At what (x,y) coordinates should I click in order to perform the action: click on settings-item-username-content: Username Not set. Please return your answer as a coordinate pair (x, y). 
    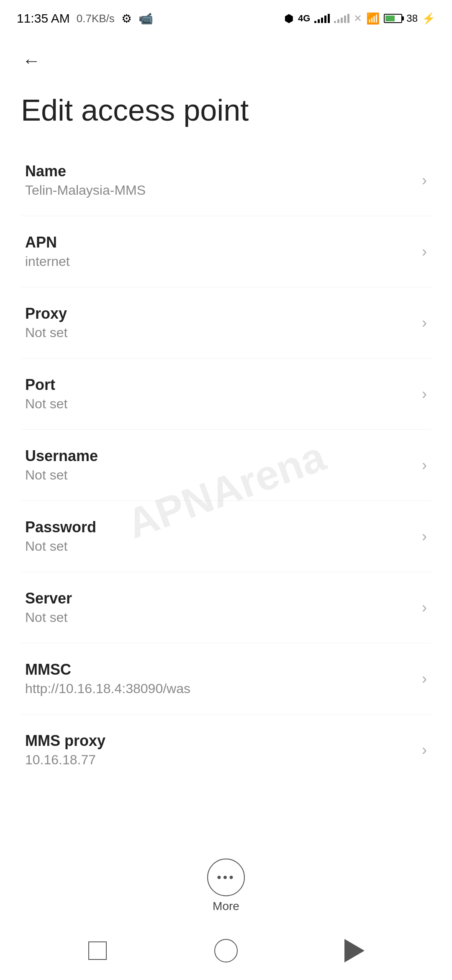
    Looking at the image, I should click on (219, 465).